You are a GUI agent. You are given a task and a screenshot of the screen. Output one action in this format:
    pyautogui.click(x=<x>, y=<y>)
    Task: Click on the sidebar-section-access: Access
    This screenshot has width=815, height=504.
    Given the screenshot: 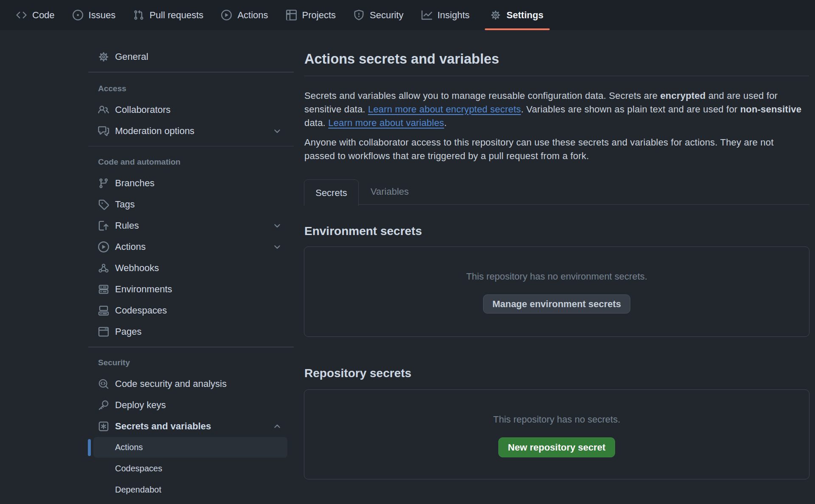 What is the action you would take?
    pyautogui.click(x=191, y=89)
    